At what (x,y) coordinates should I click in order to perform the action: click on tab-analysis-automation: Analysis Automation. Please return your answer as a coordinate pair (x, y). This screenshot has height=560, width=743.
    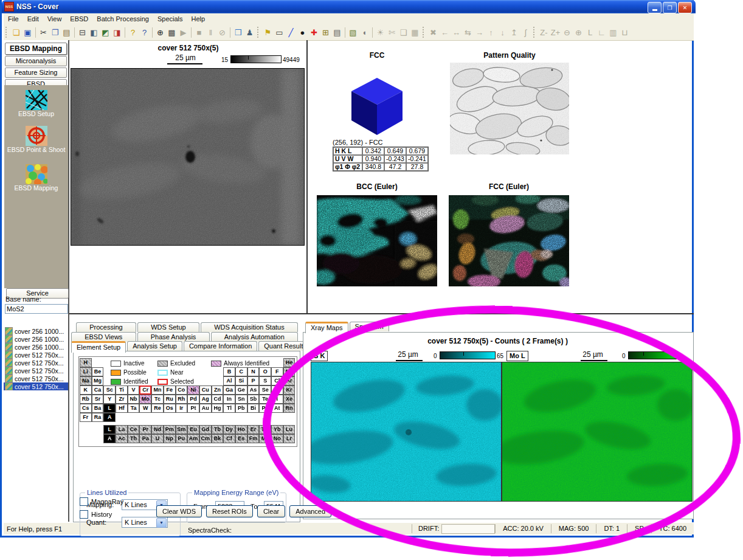
    Looking at the image, I should click on (254, 337).